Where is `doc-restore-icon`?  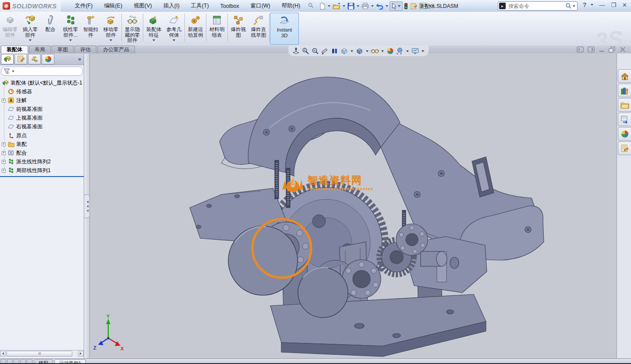
doc-restore-icon is located at coordinates (612, 49).